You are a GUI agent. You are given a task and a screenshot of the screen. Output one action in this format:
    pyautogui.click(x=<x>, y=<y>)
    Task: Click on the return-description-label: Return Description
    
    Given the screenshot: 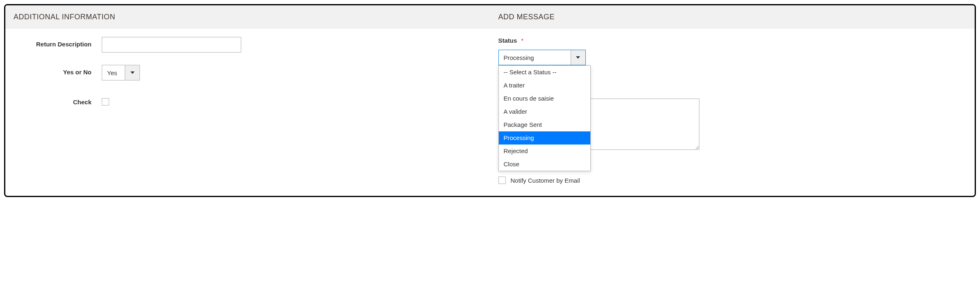 What is the action you would take?
    pyautogui.click(x=57, y=43)
    